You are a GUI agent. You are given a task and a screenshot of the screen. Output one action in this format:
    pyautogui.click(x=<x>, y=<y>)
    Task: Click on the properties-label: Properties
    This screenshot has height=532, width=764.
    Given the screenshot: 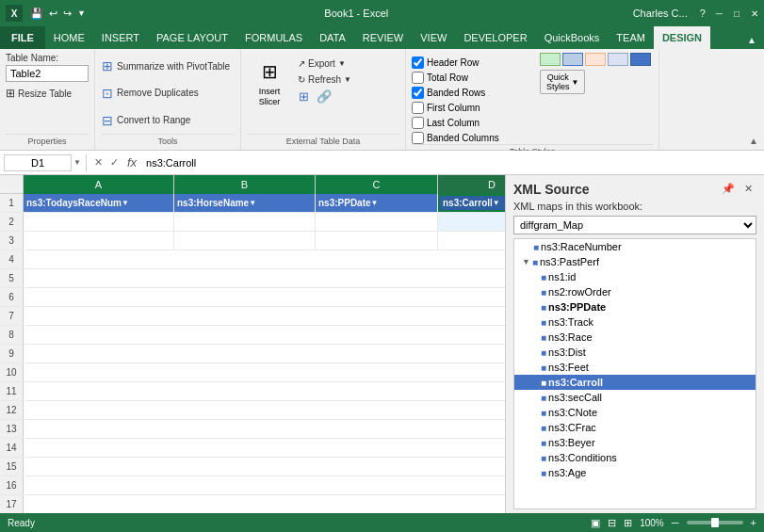 What is the action you would take?
    pyautogui.click(x=47, y=139)
    